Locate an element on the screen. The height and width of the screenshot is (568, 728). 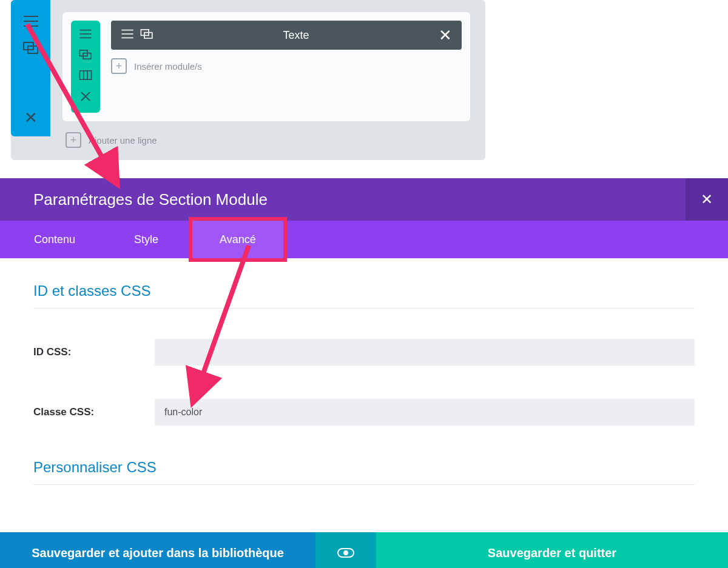
modal-footer: Sauvegarder et ajouter dans la bibliothè… is located at coordinates (364, 550).